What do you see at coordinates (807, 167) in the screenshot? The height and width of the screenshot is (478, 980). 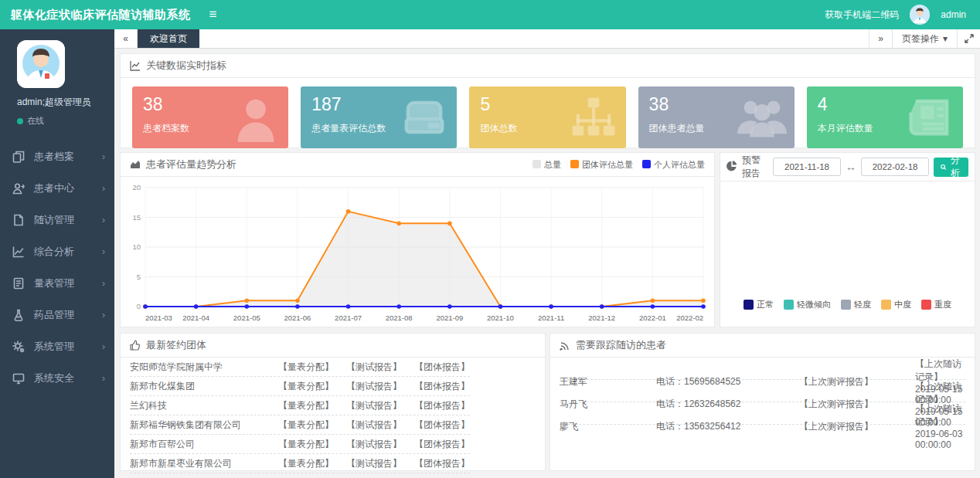 I see `date-from-input` at bounding box center [807, 167].